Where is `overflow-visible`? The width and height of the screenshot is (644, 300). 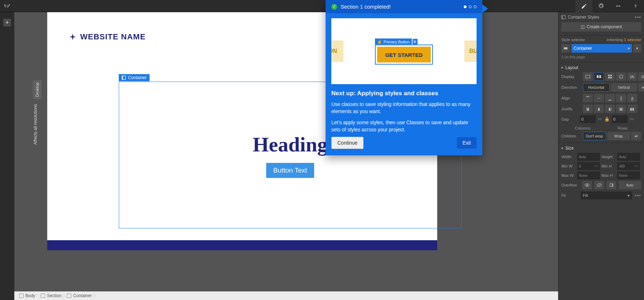 overflow-visible is located at coordinates (587, 185).